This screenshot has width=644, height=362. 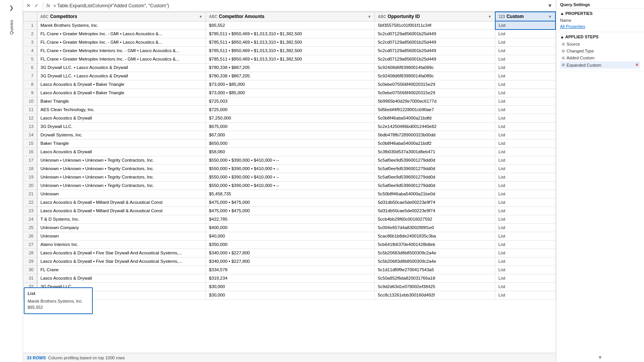 I want to click on table-row: 26Unknown$40,0005cac86b1b8de24001835c3ba…, so click(x=290, y=236).